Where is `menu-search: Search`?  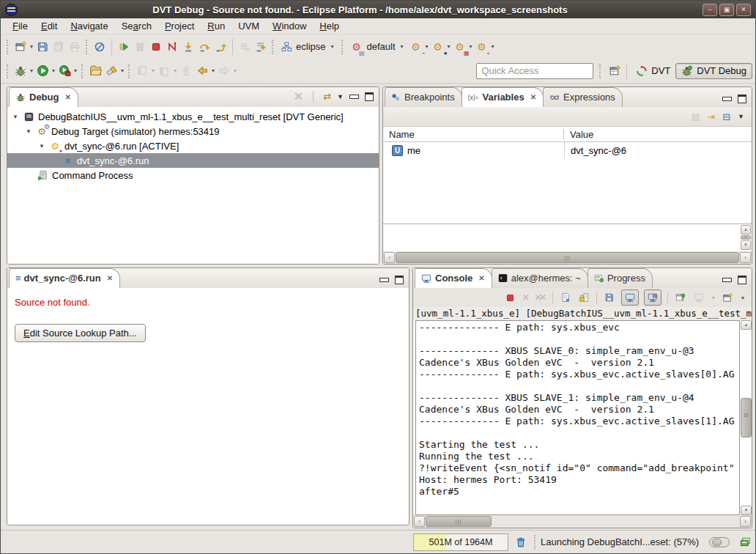
menu-search: Search is located at coordinates (136, 26).